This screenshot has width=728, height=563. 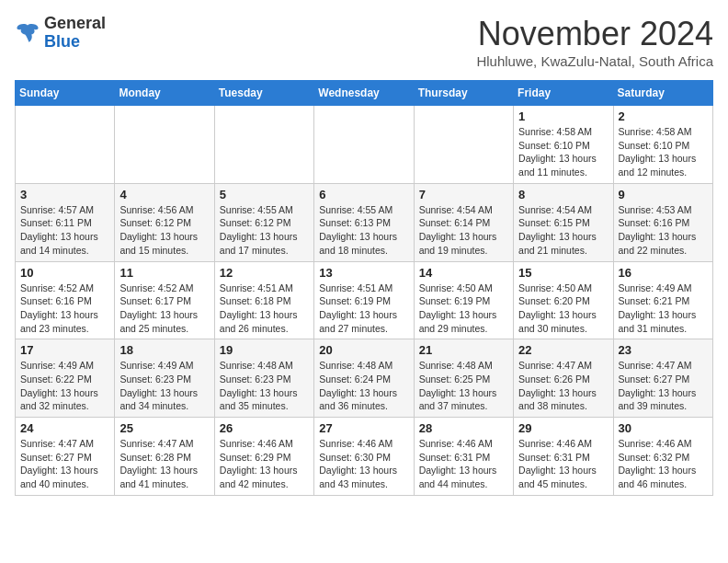 I want to click on day-number: 24, so click(x=64, y=429).